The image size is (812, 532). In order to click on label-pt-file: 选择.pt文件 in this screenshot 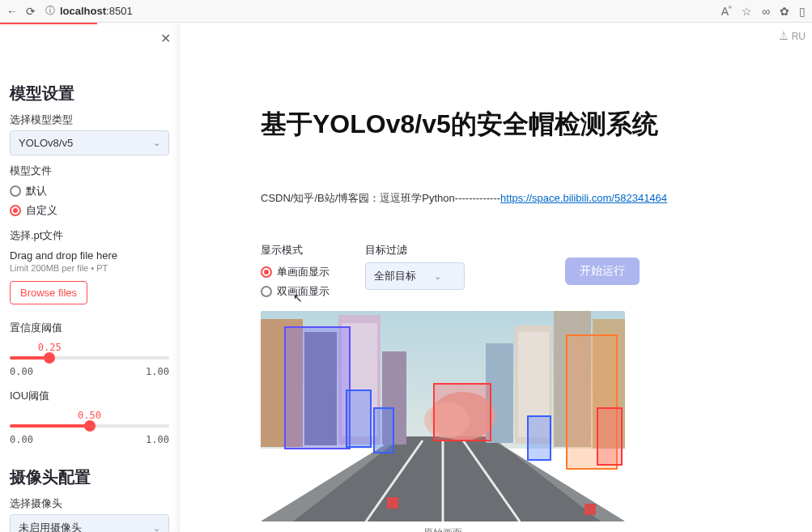, I will do `click(89, 236)`.